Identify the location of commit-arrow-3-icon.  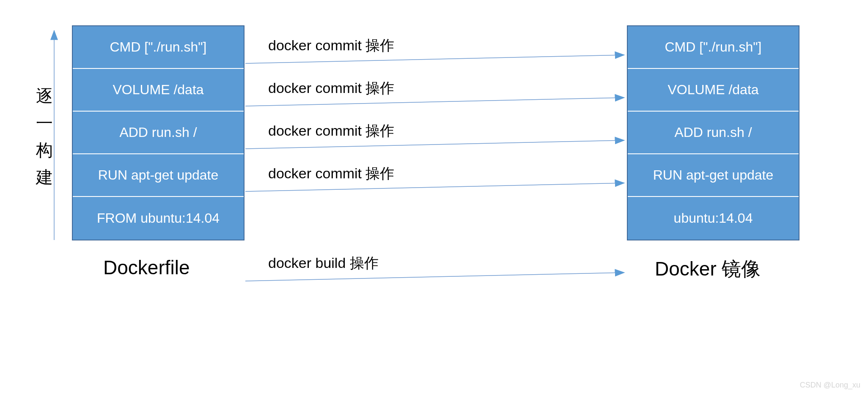
(435, 145).